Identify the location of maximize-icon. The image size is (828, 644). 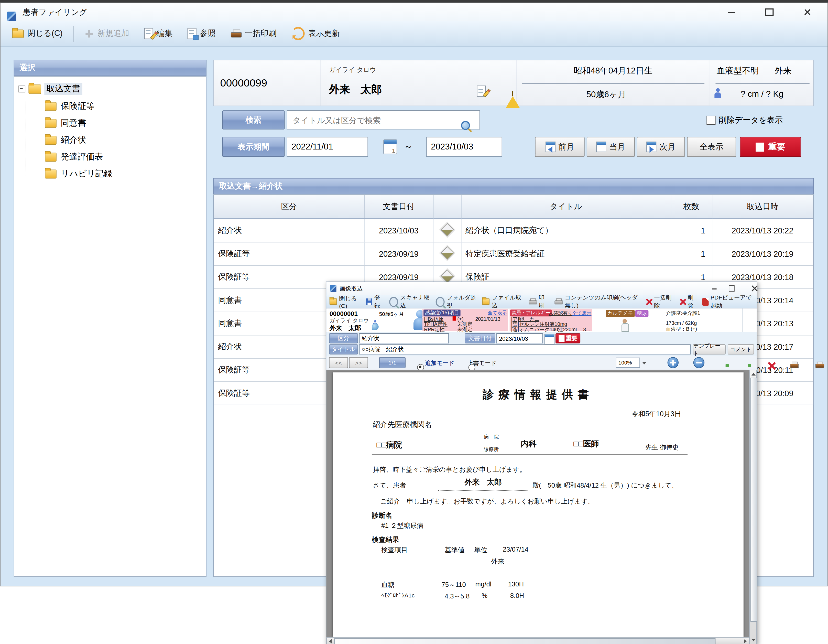
(732, 288).